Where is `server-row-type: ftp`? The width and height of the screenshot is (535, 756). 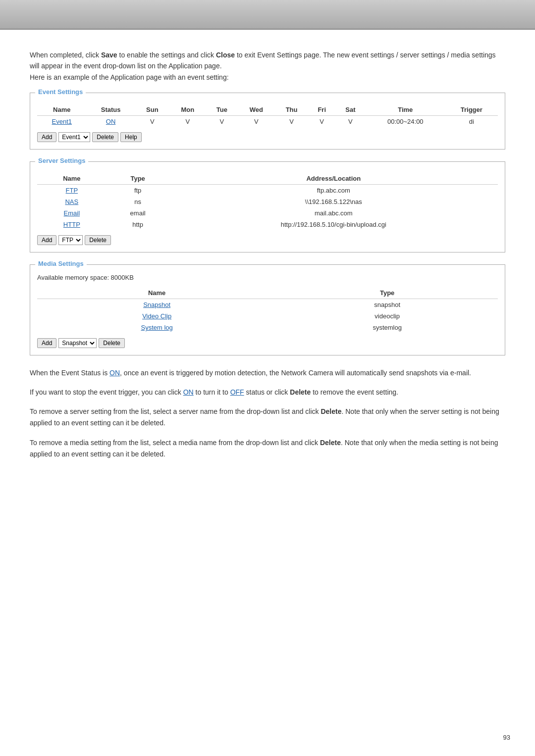
server-row-type: ftp is located at coordinates (138, 191).